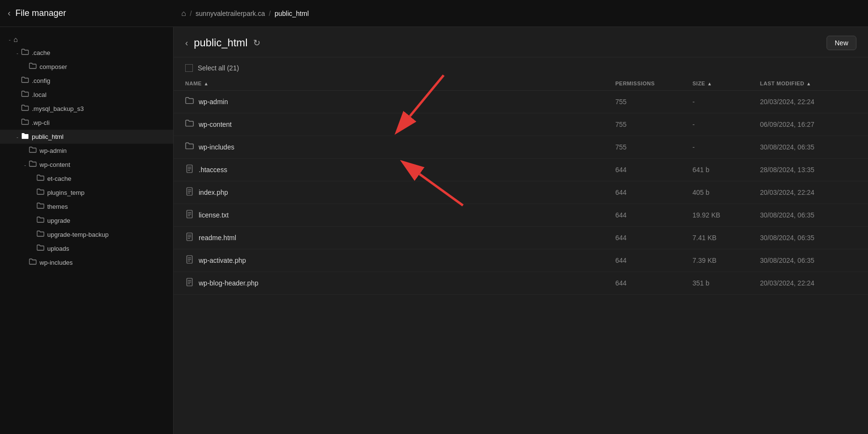 The image size is (868, 434). I want to click on breadcrumb-current: public_html, so click(291, 14).